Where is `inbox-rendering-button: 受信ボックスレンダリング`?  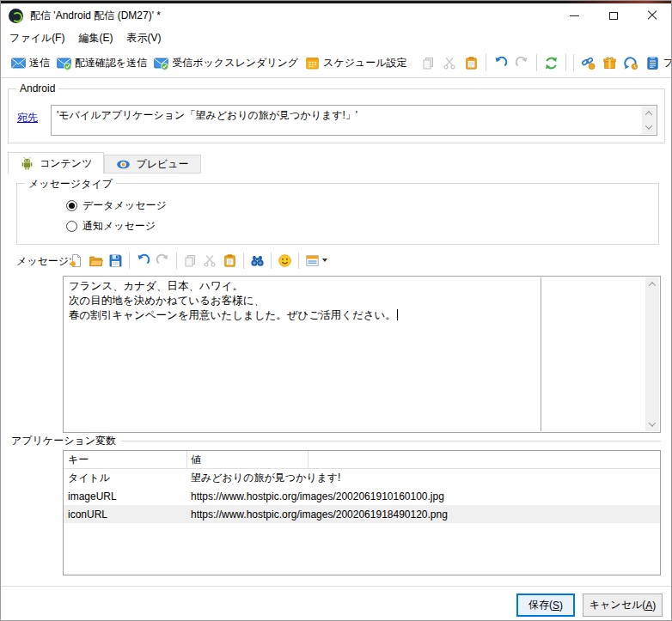
inbox-rendering-button: 受信ボックスレンダリング is located at coordinates (226, 64).